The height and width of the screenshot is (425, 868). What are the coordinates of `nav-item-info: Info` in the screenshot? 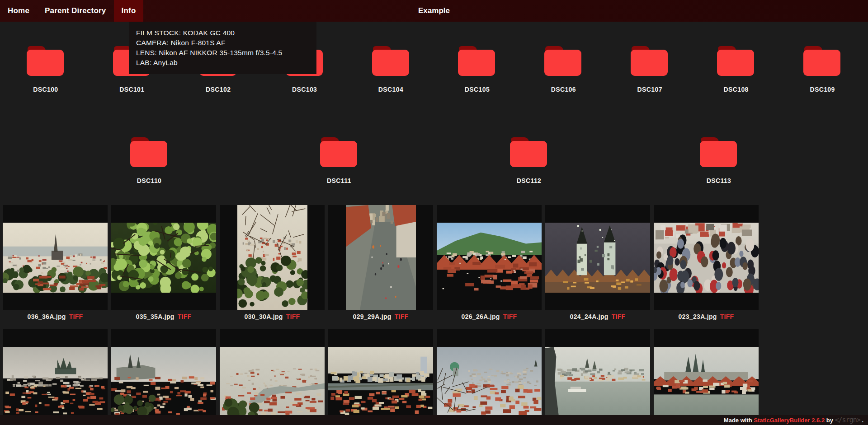 It's located at (129, 11).